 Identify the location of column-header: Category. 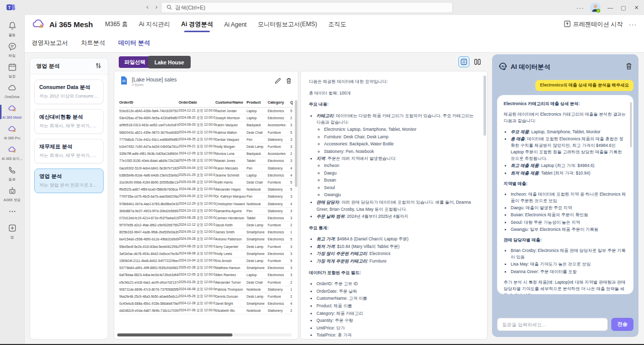
(279, 103).